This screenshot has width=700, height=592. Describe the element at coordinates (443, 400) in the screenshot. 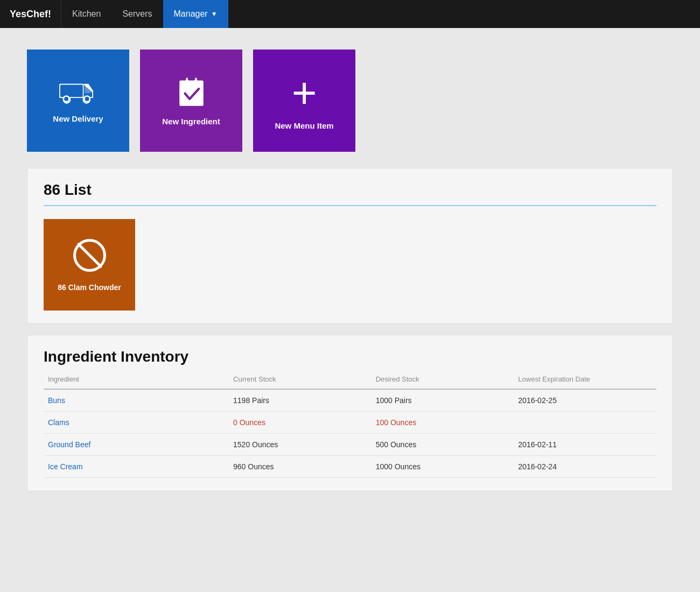

I see `desired-stock: 1000 Pairs` at that location.